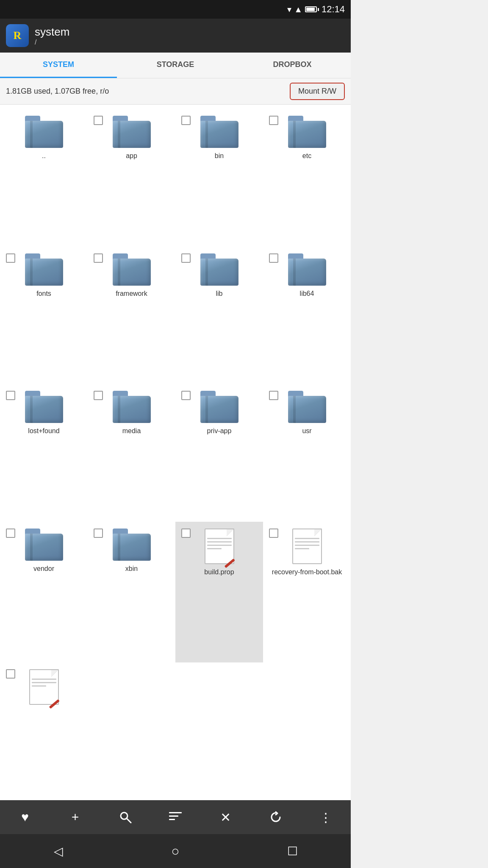  What do you see at coordinates (219, 593) in the screenshot?
I see `build-prop-item: build.prop` at bounding box center [219, 593].